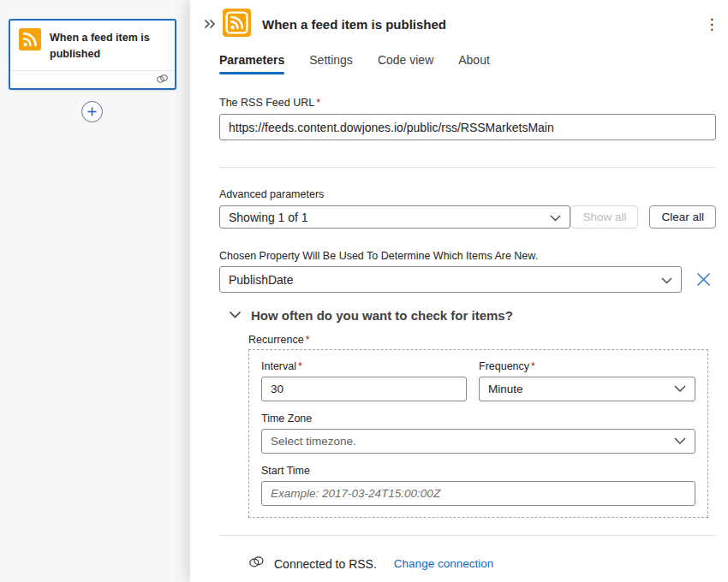 The image size is (728, 582). I want to click on tab-settings: Settings, so click(331, 63).